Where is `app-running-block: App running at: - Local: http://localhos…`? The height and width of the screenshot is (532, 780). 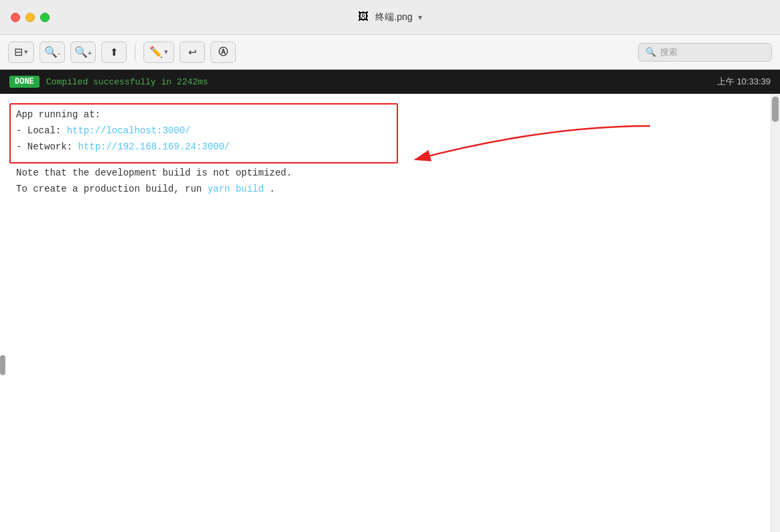 app-running-block: App running at: - Local: http://localhos… is located at coordinates (390, 131).